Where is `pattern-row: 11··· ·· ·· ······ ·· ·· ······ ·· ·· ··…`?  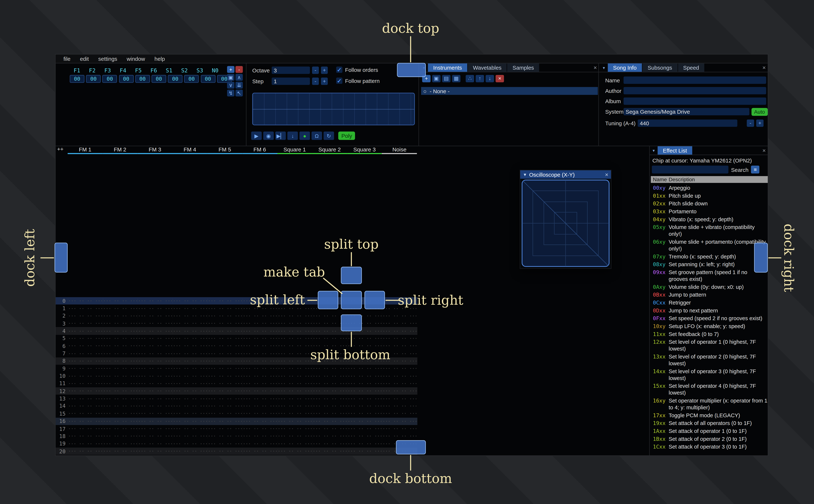
pattern-row: 11··· ·· ·· ······ ·· ·· ······ ·· ·· ··… is located at coordinates (237, 384).